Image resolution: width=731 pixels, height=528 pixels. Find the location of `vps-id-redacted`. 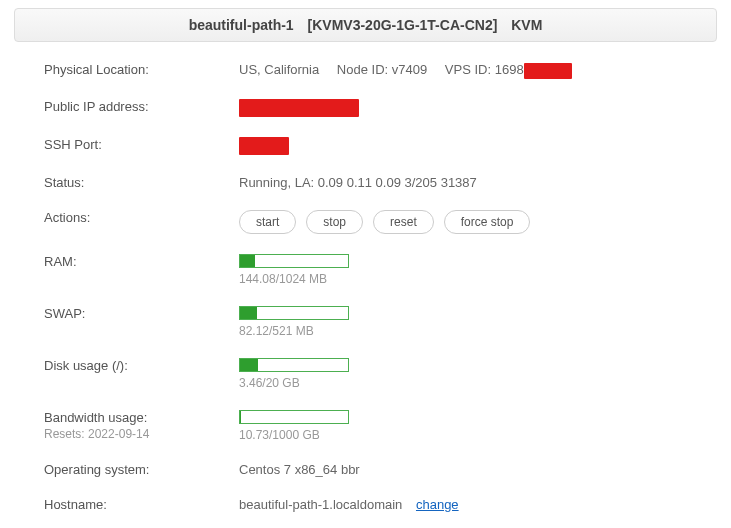

vps-id-redacted is located at coordinates (548, 71).